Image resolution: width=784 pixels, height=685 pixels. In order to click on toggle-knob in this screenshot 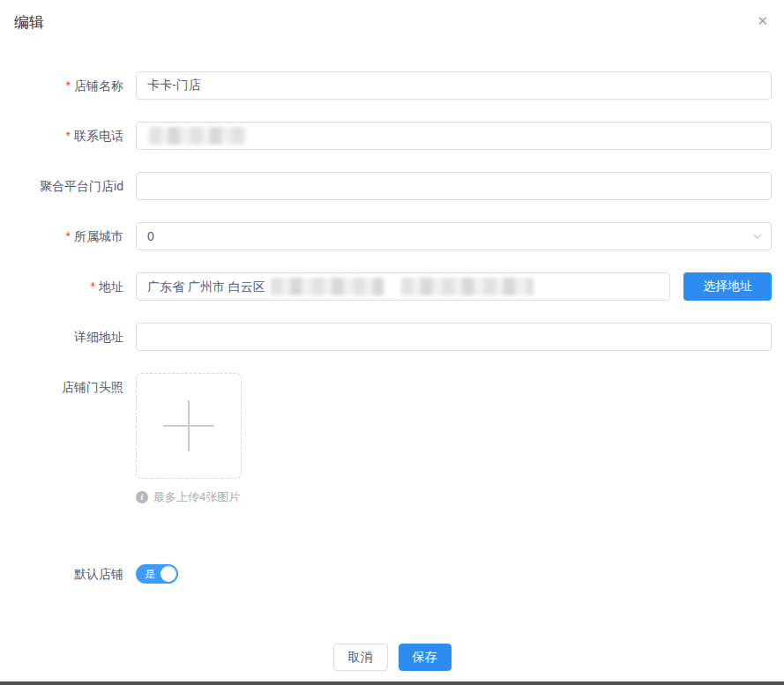, I will do `click(168, 574)`.